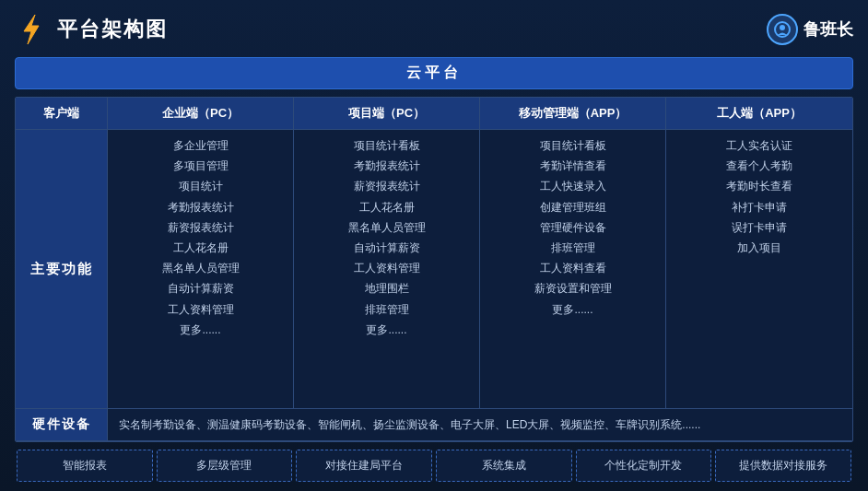 This screenshot has height=491, width=868. Describe the element at coordinates (759, 186) in the screenshot. I see `feature-item: 考勤时长查看` at that location.